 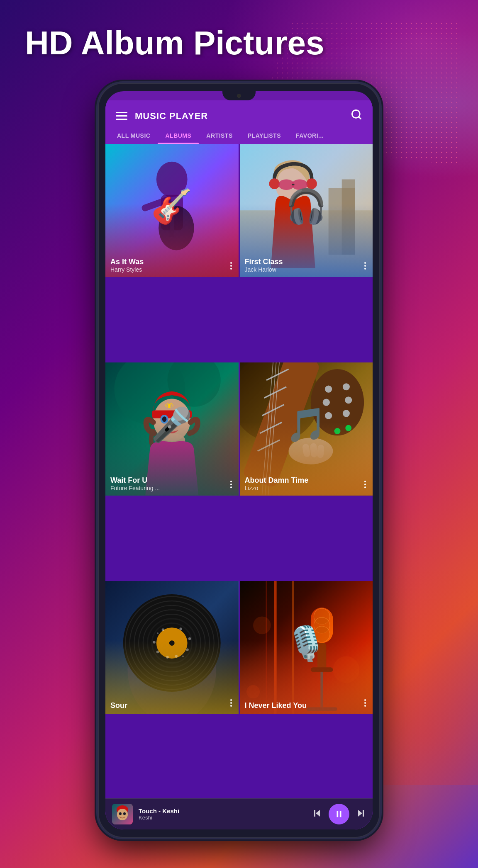 What do you see at coordinates (277, 488) in the screenshot?
I see `album-artist-4: Lizzo` at bounding box center [277, 488].